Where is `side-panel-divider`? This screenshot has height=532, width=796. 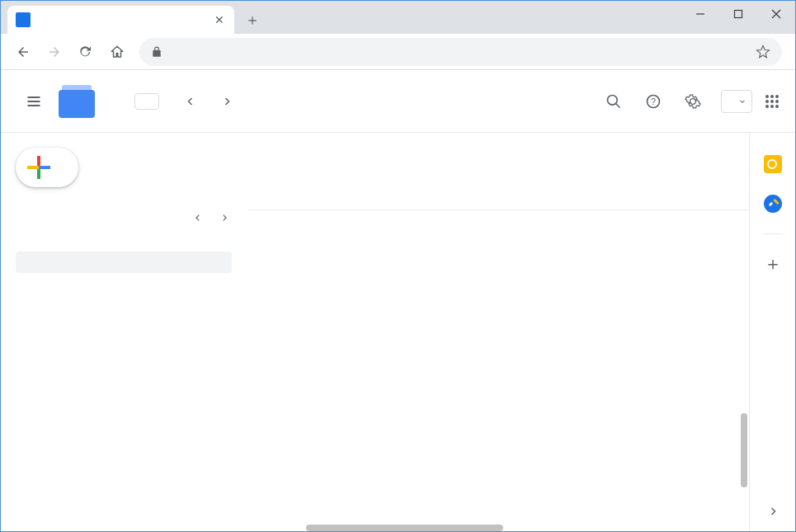 side-panel-divider is located at coordinates (773, 234).